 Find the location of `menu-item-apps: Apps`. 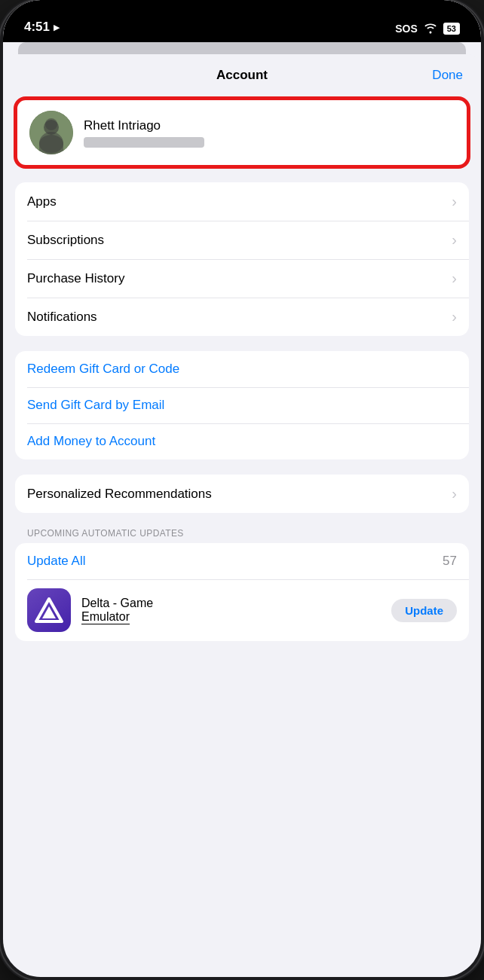

menu-item-apps: Apps is located at coordinates (242, 202).